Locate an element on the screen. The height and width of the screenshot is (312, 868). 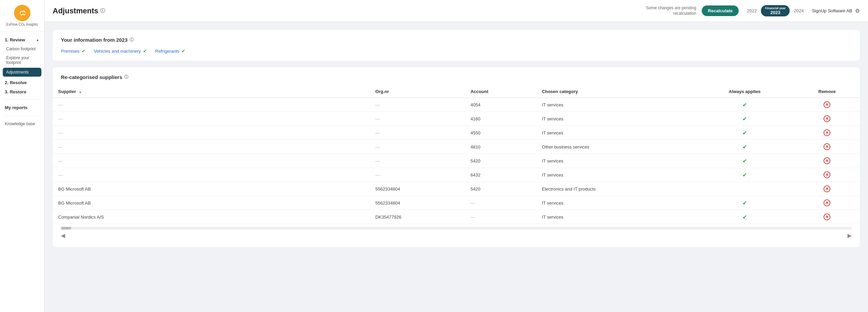
premises-check-icon: ✔ is located at coordinates (83, 51).